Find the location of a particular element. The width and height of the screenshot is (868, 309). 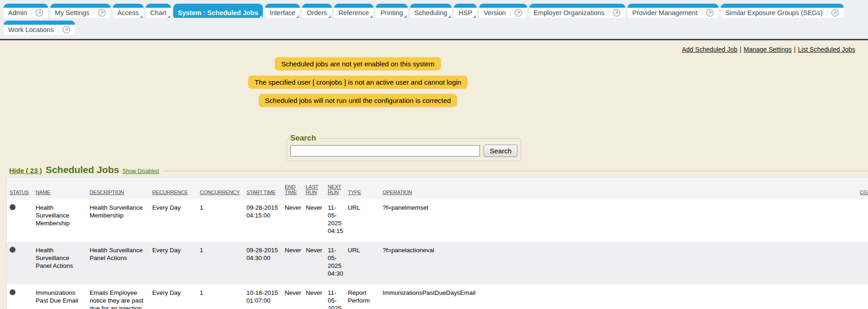

search-panel-title: Search is located at coordinates (304, 138).